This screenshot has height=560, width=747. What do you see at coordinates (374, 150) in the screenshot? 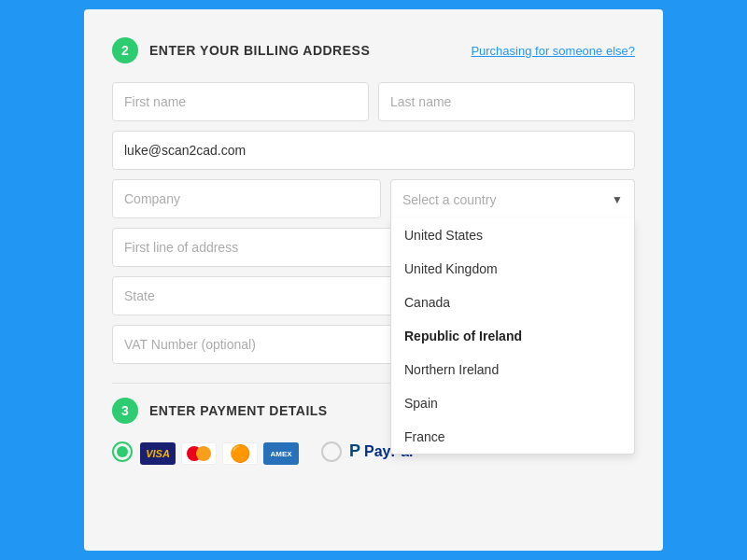
I see `email-row` at bounding box center [374, 150].